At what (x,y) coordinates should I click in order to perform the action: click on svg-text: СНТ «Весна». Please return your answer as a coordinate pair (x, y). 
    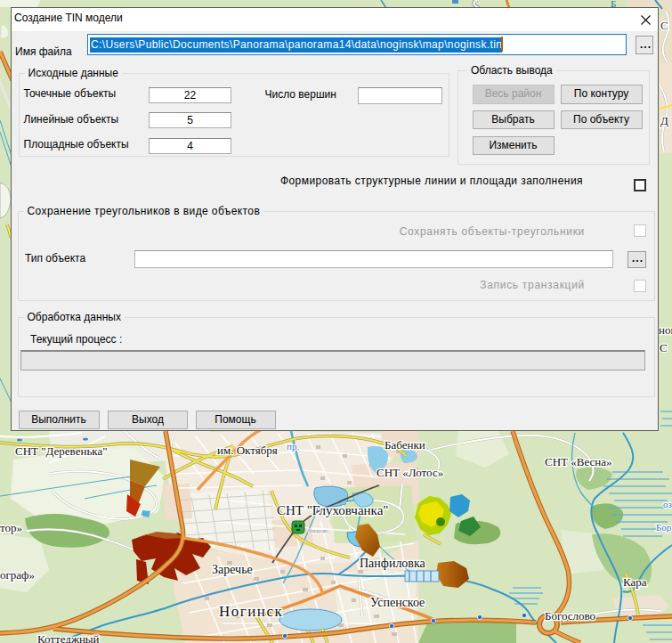
    Looking at the image, I should click on (579, 461).